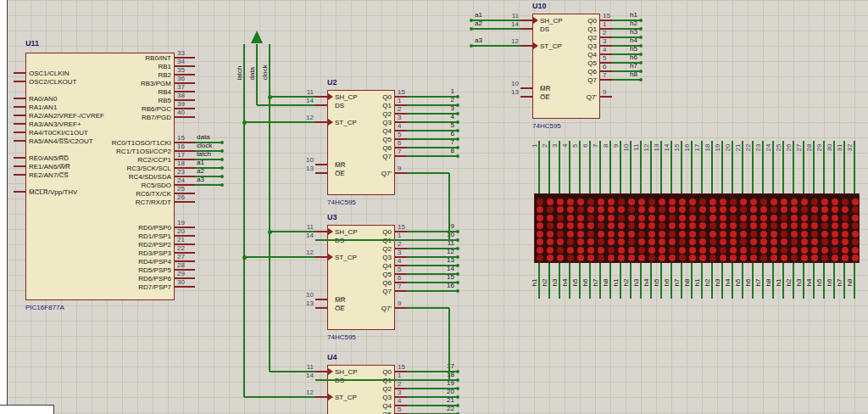 The image size is (868, 414). Describe the element at coordinates (697, 294) in the screenshot. I see `matrix-row-label: h1` at that location.